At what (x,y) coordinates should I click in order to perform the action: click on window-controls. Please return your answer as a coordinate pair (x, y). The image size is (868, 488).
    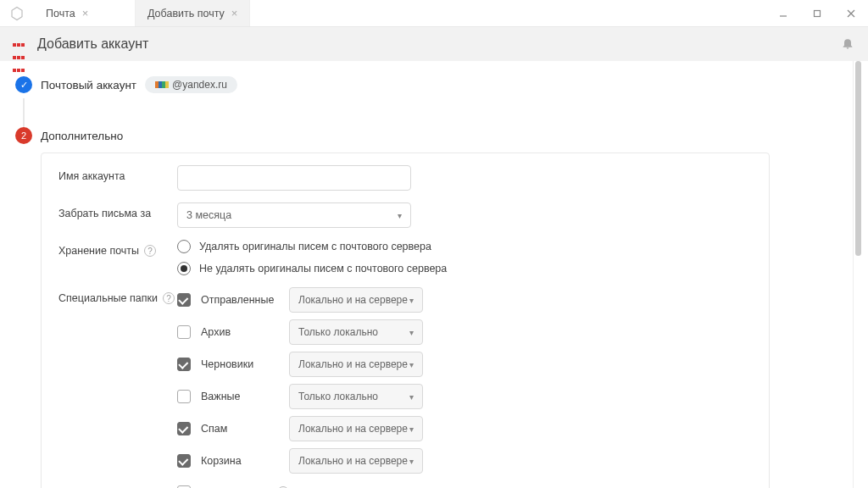
    Looking at the image, I should click on (817, 14).